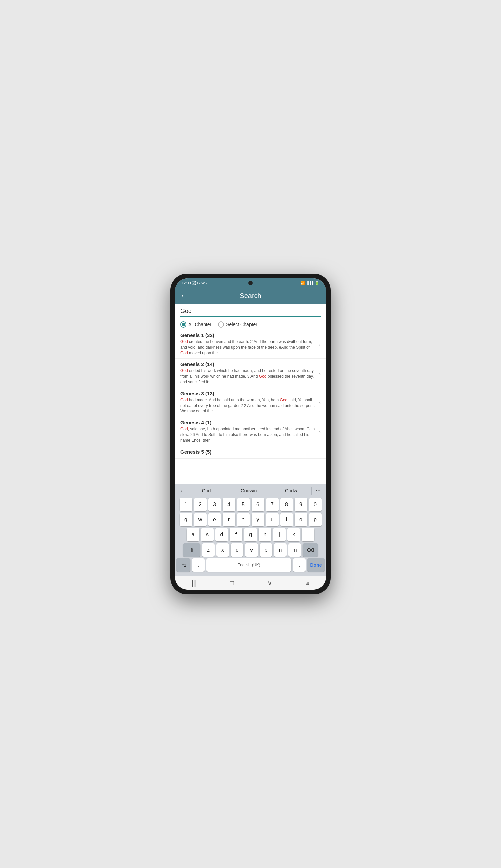 The width and height of the screenshot is (501, 868). What do you see at coordinates (250, 535) in the screenshot?
I see `key-g: g` at bounding box center [250, 535].